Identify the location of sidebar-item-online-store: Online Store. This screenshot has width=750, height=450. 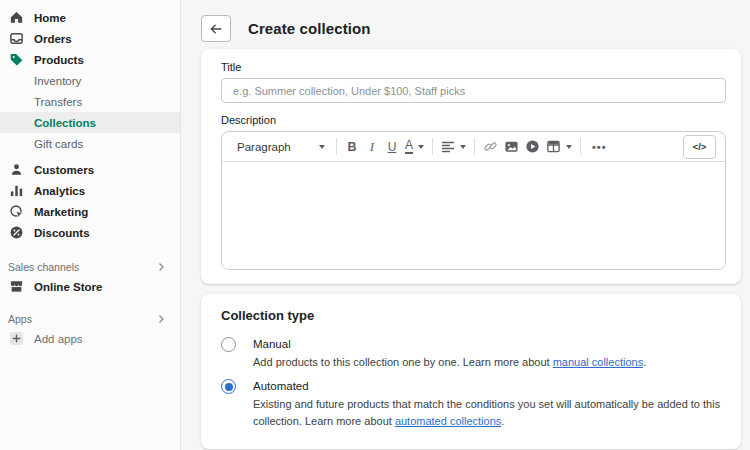
(90, 286).